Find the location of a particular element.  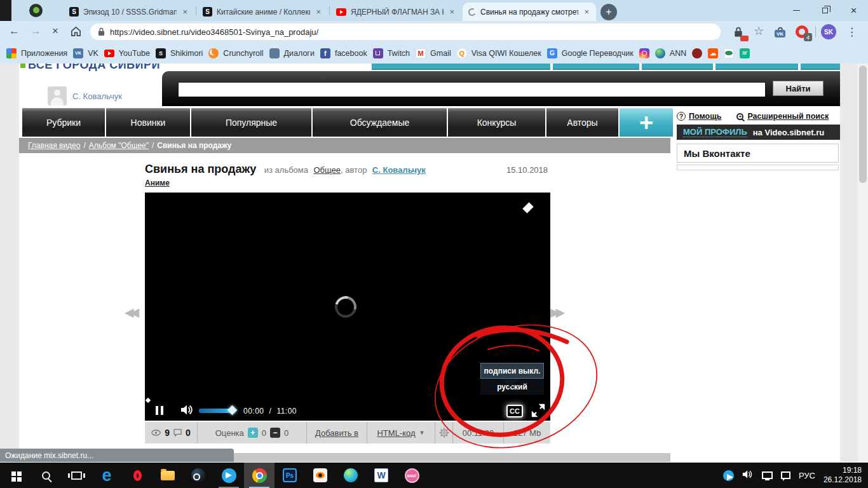

taskbar-mediaget is located at coordinates (351, 475).